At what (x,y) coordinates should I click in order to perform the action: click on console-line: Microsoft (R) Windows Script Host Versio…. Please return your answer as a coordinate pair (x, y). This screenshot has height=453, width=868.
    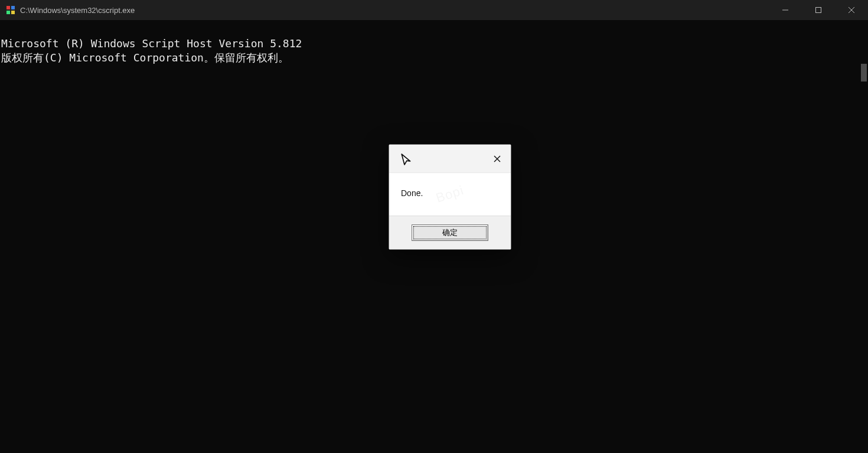
    Looking at the image, I should click on (151, 44).